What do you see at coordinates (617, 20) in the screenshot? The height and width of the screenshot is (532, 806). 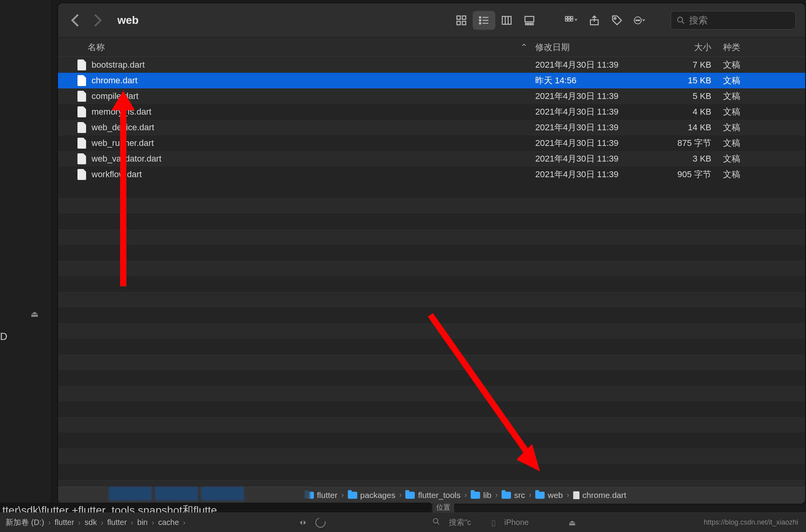 I see `tag-button` at bounding box center [617, 20].